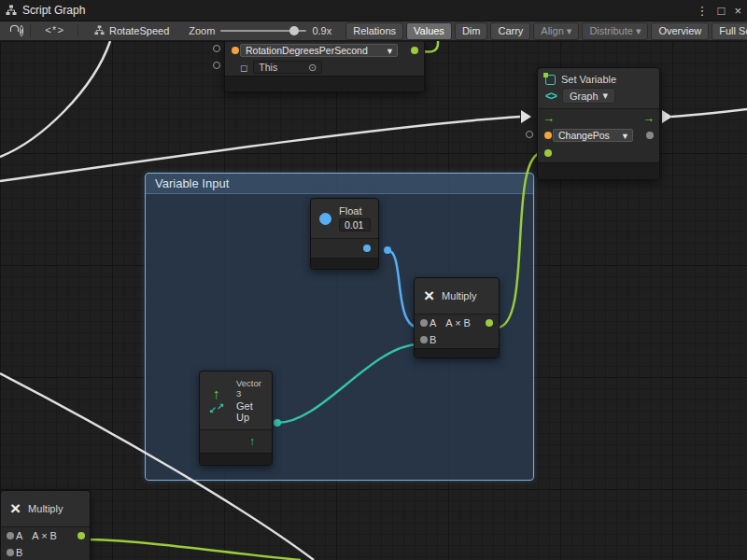 Image resolution: width=747 pixels, height=560 pixels. I want to click on graph-toolbar: i <*> RotateSpeed Zoom 0.9x Relations Va…, so click(374, 31).